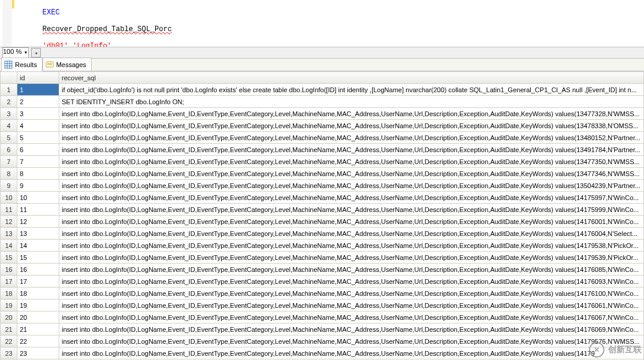  Describe the element at coordinates (322, 282) in the screenshot. I see `table-row: 1717insert into dbo.LogInfo(ID,LogName,E…` at that location.